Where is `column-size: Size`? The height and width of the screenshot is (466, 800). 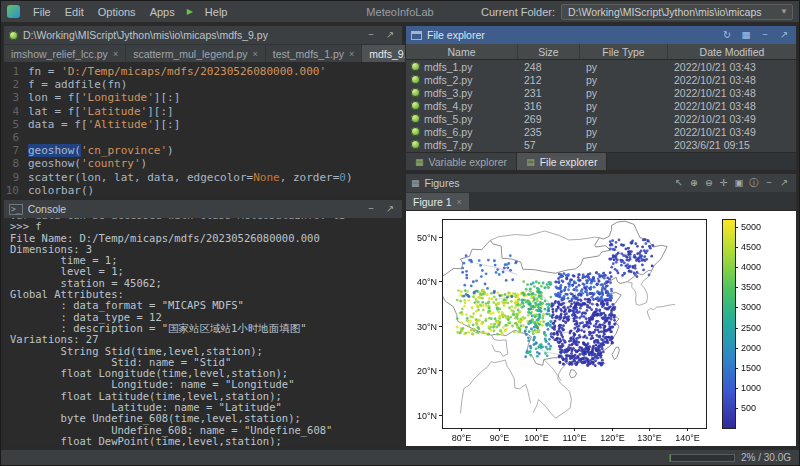 column-size: Size is located at coordinates (549, 52).